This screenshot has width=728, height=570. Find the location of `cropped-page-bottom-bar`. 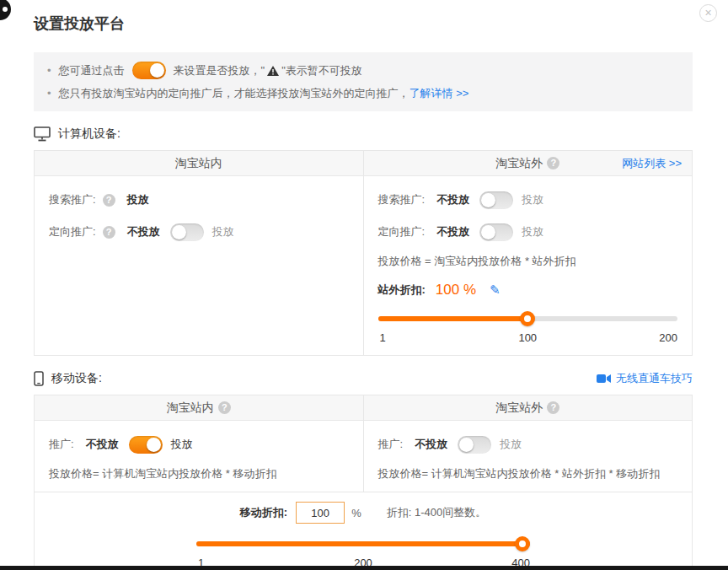

cropped-page-bottom-bar is located at coordinates (364, 568).